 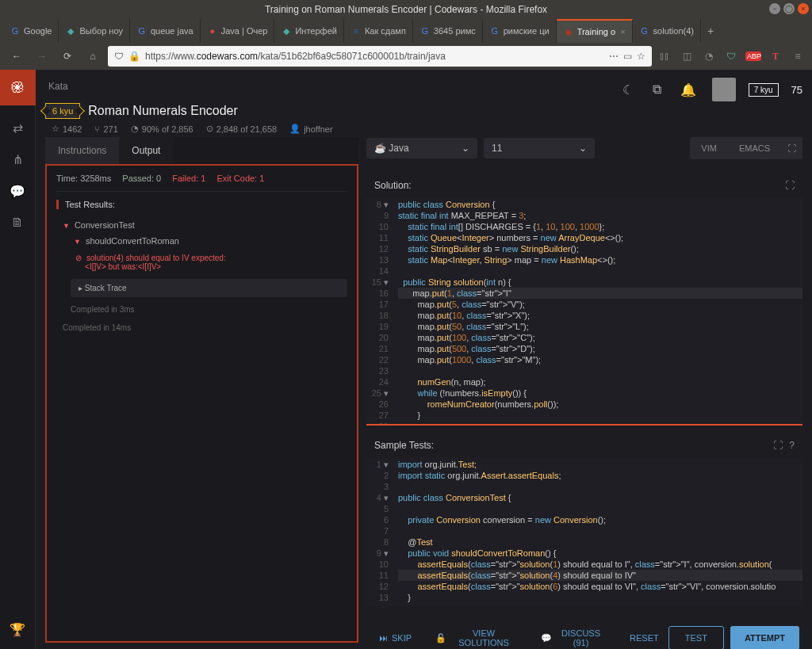 I want to click on user-kyu-badge: 7 kyu, so click(x=764, y=90).